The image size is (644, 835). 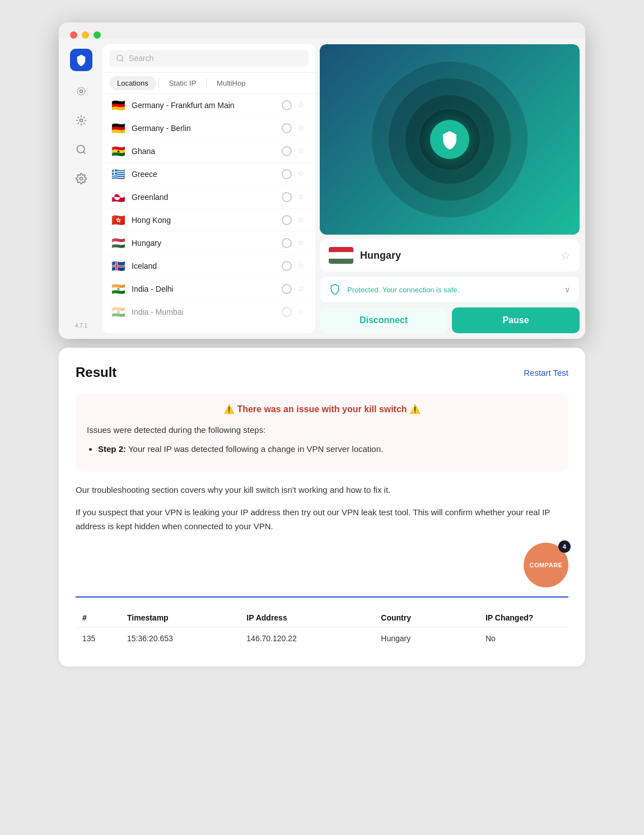 I want to click on flag-iceland: 🇮🇸, so click(x=118, y=266).